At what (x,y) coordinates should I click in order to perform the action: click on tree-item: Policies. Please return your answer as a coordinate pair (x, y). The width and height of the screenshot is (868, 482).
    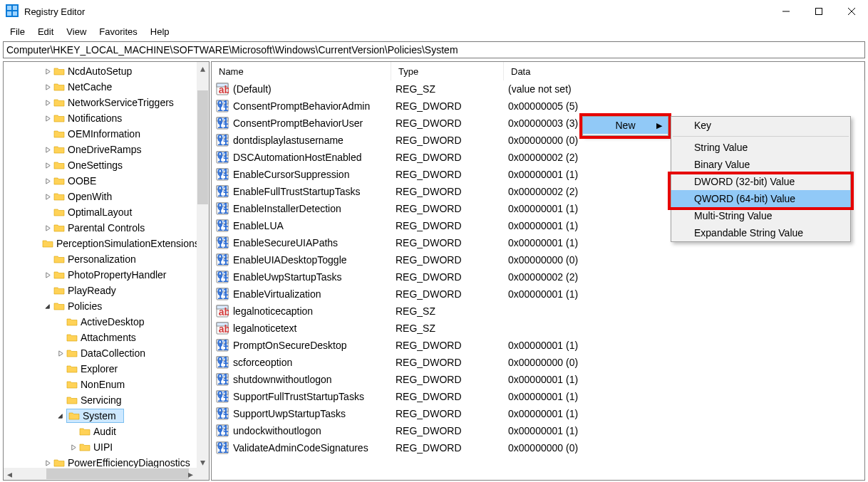
    Looking at the image, I should click on (100, 306).